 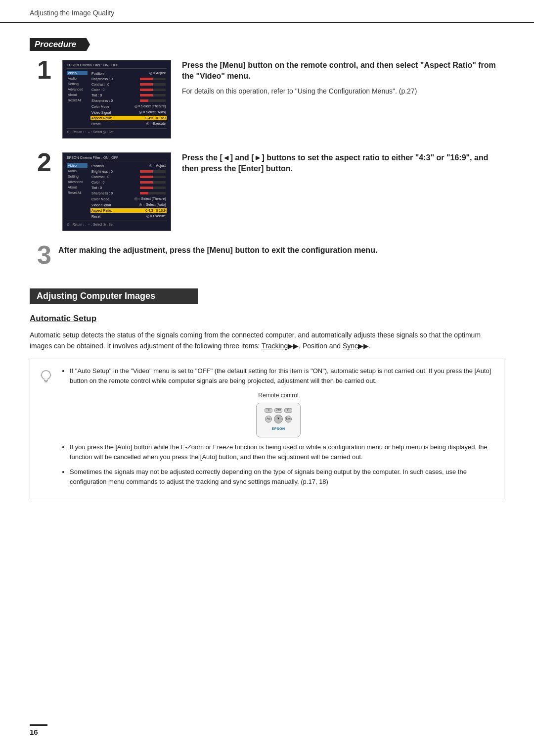 I want to click on note-content: If "Auto Setup" in the "Video" menu is s…, so click(x=278, y=429).